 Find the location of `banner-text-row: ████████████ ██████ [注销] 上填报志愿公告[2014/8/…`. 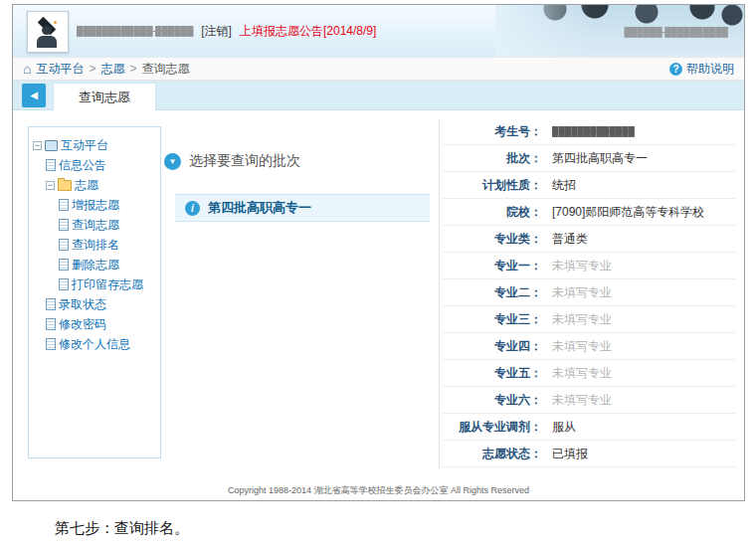

banner-text-row: ████████████ ██████ [注销] 上填报志愿公告[2014/8/… is located at coordinates (227, 31).